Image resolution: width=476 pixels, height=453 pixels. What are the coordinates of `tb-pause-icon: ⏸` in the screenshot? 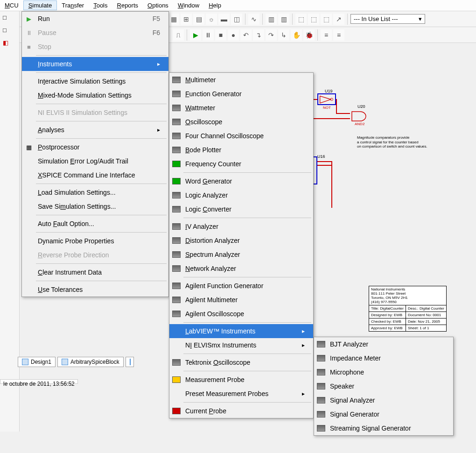 It's located at (208, 35).